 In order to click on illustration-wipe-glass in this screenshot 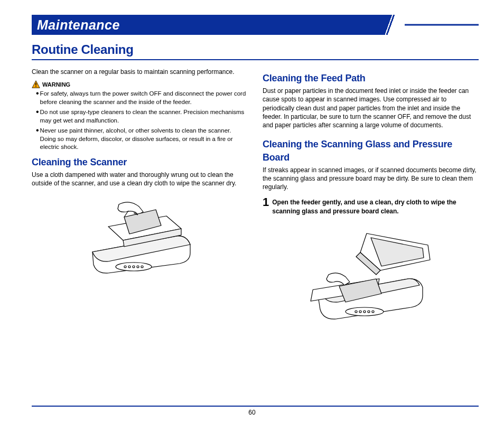, I will do `click(371, 275)`.